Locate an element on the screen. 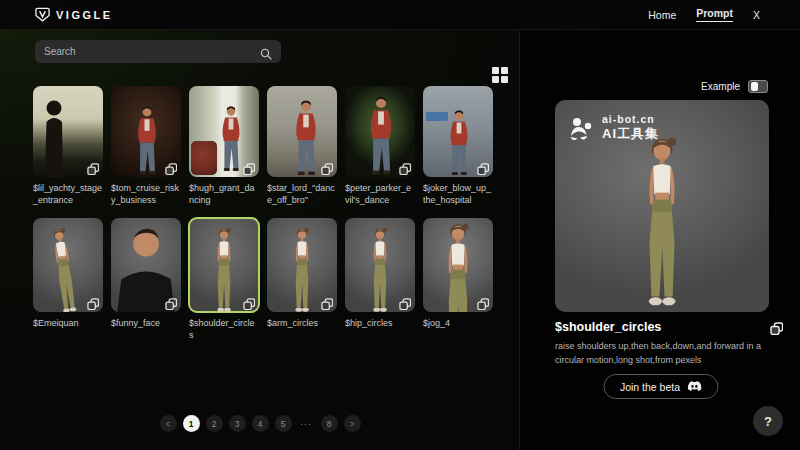 Image resolution: width=800 pixels, height=450 pixels. gallery-item: $peter_parker_evil's_dance is located at coordinates (380, 146).